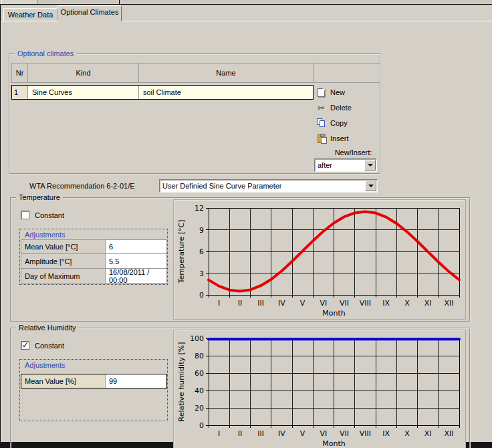  I want to click on wta-recommendation-value: User Definied Sine Curve Parameter, so click(262, 186).